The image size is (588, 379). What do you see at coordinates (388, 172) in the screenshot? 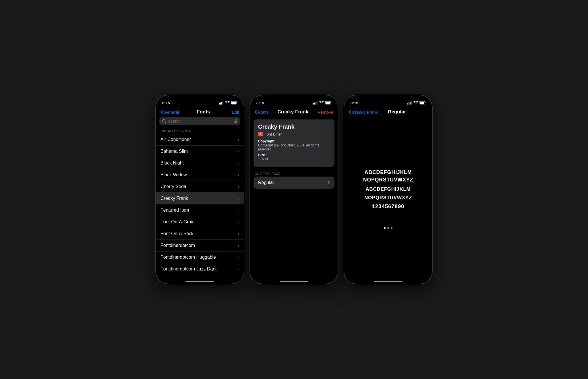
I see `preview-line-1: ABCDEFGHIJKLM` at bounding box center [388, 172].